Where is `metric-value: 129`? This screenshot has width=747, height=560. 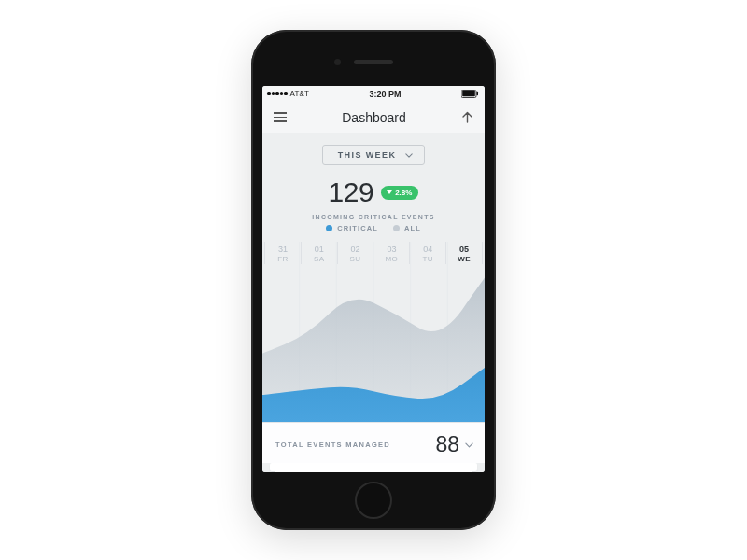
metric-value: 129 is located at coordinates (351, 192).